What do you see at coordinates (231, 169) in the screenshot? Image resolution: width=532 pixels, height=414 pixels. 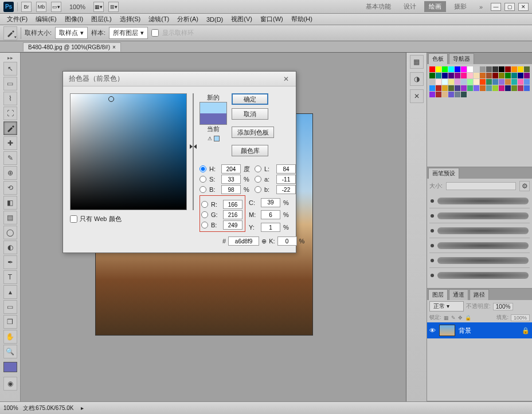 I see `h-input` at bounding box center [231, 169].